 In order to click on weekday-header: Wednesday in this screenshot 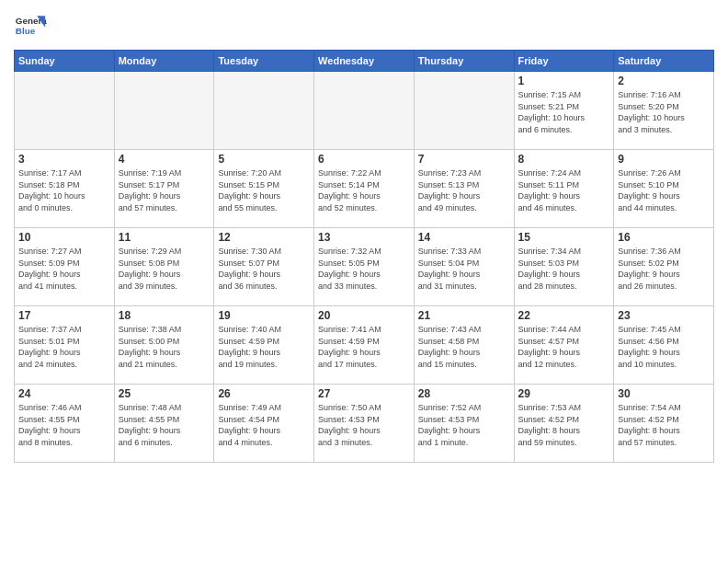, I will do `click(364, 61)`.